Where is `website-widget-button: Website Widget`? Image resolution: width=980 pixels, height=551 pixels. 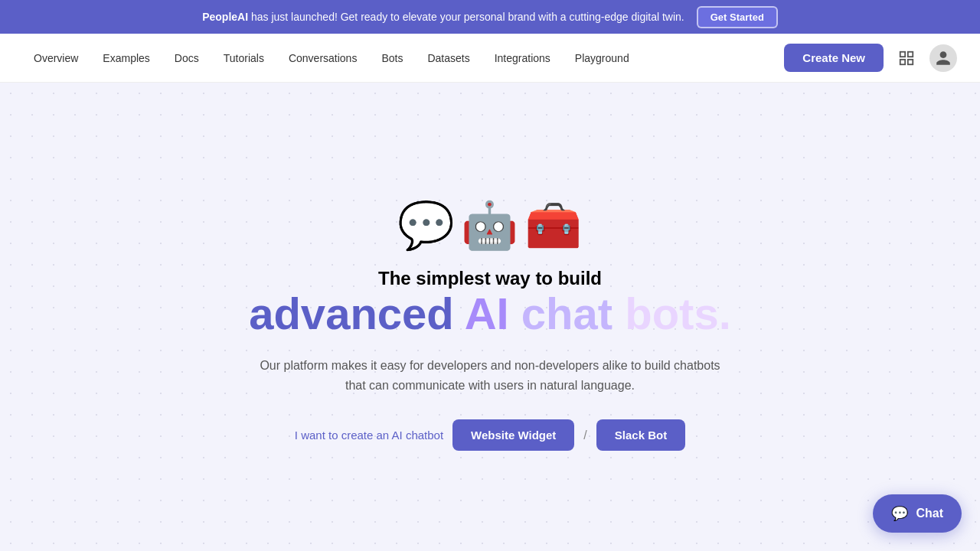 website-widget-button: Website Widget is located at coordinates (513, 435).